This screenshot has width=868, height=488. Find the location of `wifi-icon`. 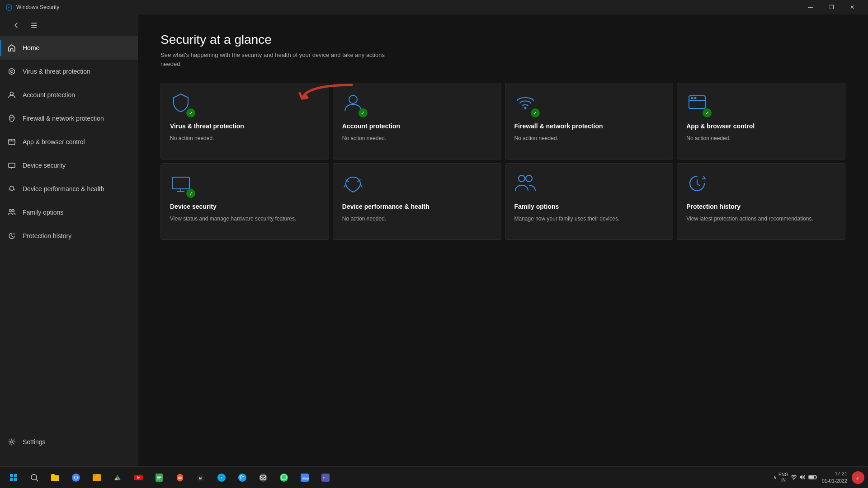

wifi-icon is located at coordinates (794, 478).